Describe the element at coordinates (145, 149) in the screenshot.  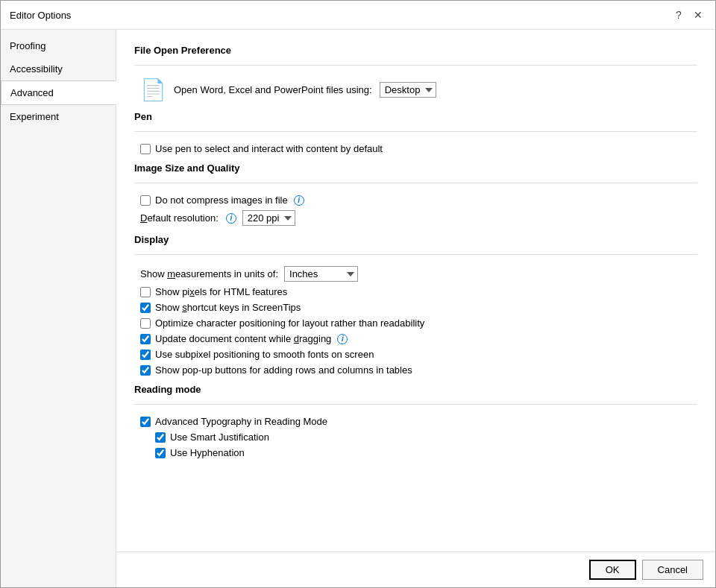
I see `pen-checkbox` at that location.